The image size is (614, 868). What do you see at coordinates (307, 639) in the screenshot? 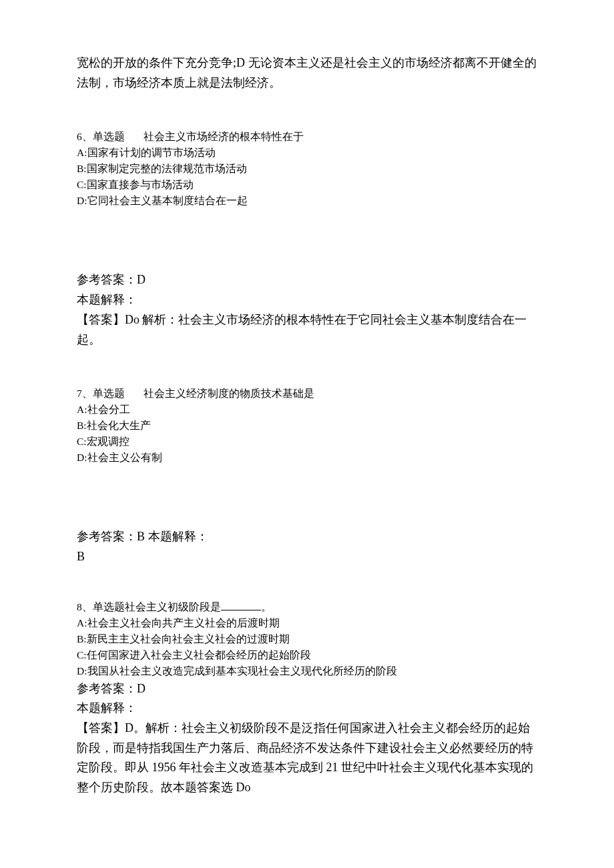
I see `q8-option-b: B:新民主主义社会向社会主义社会的过渡时期` at bounding box center [307, 639].